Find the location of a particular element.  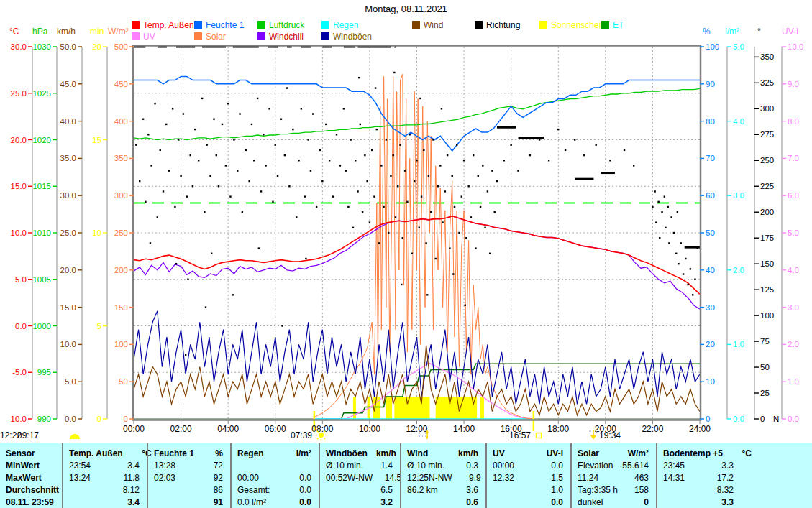

sensor-name: Bodentemp +5 is located at coordinates (693, 453).